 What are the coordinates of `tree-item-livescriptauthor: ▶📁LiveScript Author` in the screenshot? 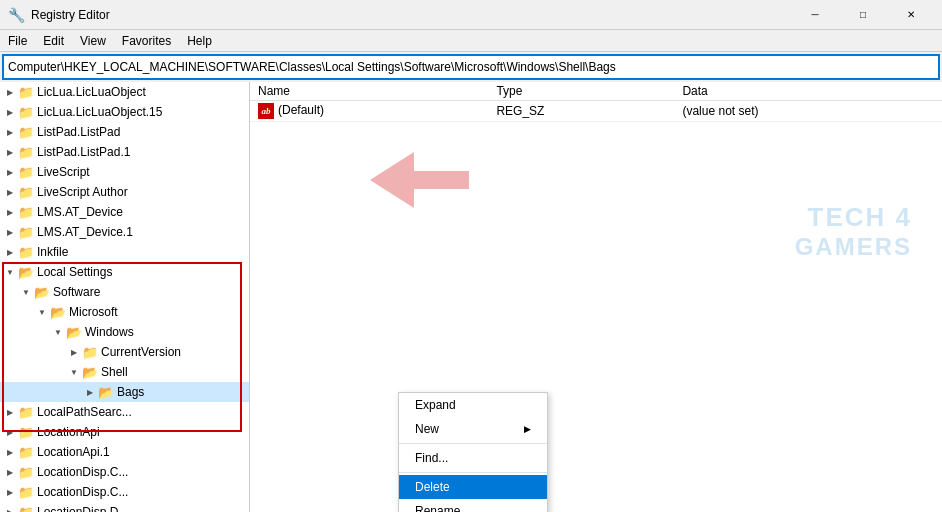 It's located at (124, 192).